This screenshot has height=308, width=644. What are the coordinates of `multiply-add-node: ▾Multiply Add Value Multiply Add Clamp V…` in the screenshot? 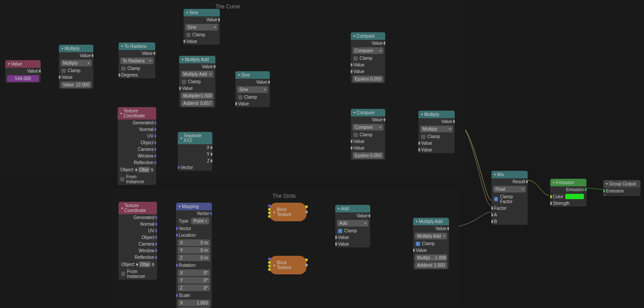 It's located at (197, 81).